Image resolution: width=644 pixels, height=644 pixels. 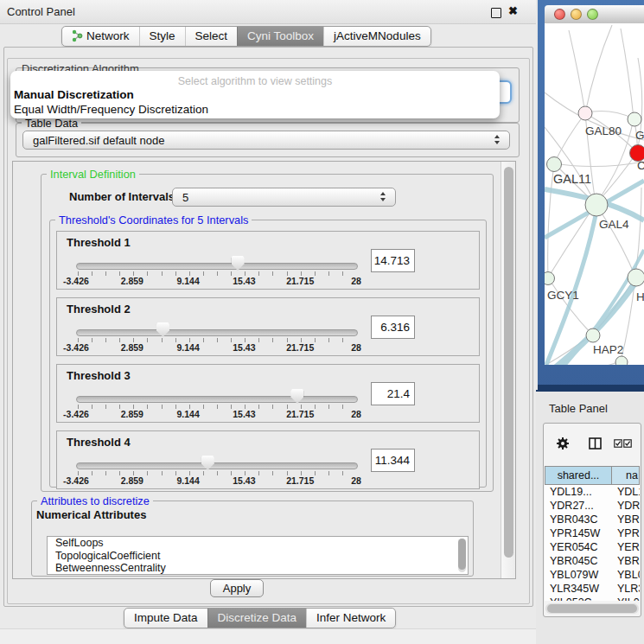 What do you see at coordinates (266, 140) in the screenshot?
I see `table-data-combo: galFiltered.sif default node` at bounding box center [266, 140].